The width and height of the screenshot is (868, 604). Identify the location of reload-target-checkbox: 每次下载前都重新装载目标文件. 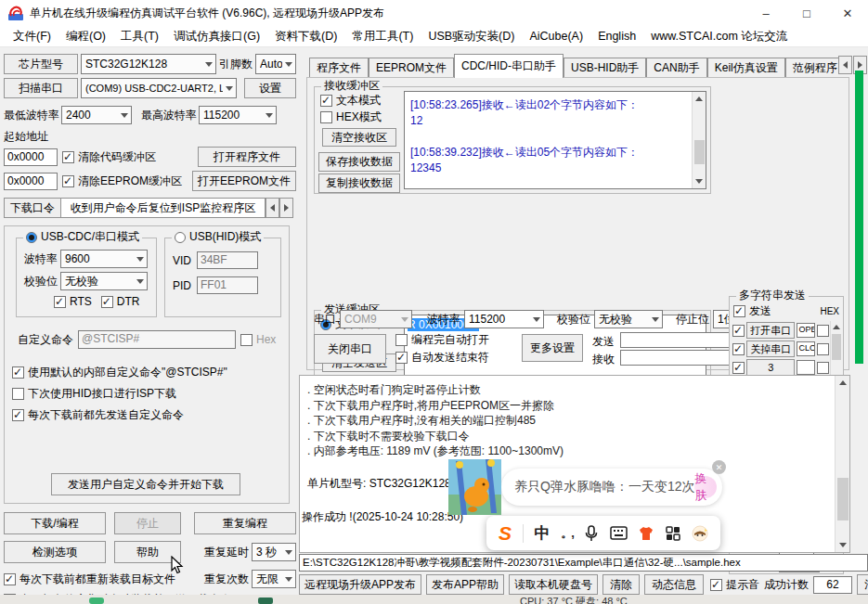
(89, 579).